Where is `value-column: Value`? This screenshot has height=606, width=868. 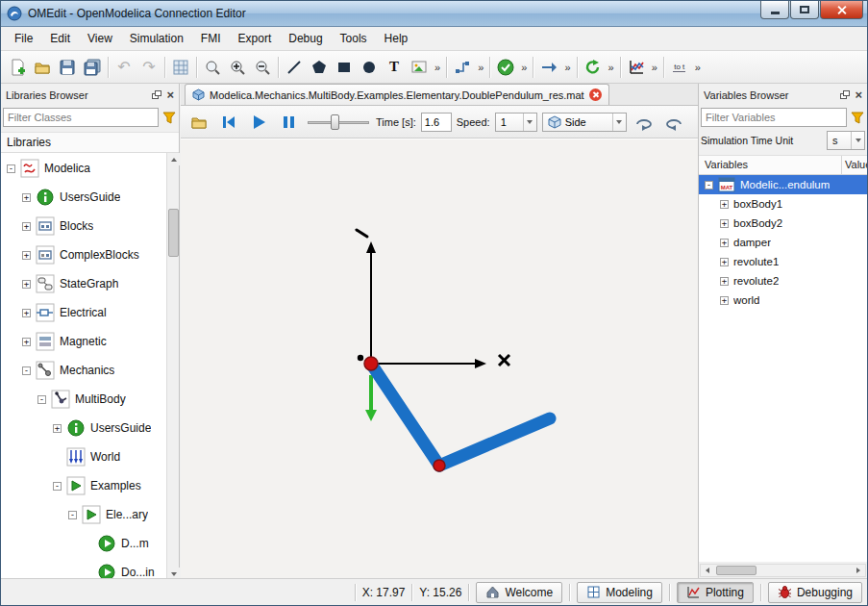
value-column: Value is located at coordinates (855, 165).